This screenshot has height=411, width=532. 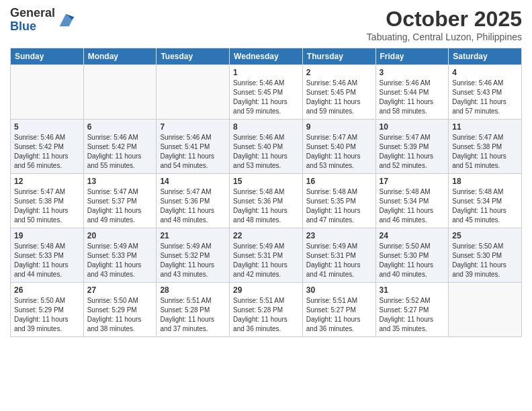 What do you see at coordinates (193, 310) in the screenshot?
I see `calendar-cell: 28Sunrise: 5:51 AM Sunset: 5:28 PM Dayli…` at bounding box center [193, 310].